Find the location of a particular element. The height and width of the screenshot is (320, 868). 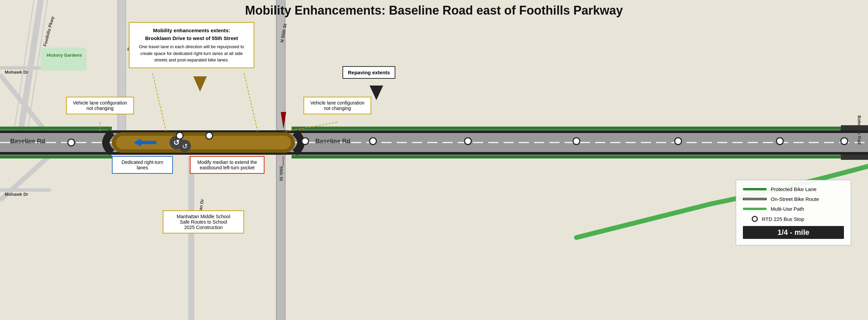

dedicated-right-turn-box: Dedicated right-turn lanes is located at coordinates (142, 165).